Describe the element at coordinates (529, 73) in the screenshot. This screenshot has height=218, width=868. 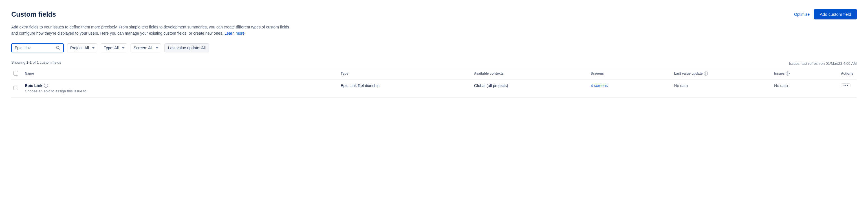
I see `th-contexts: Available contexts` at that location.